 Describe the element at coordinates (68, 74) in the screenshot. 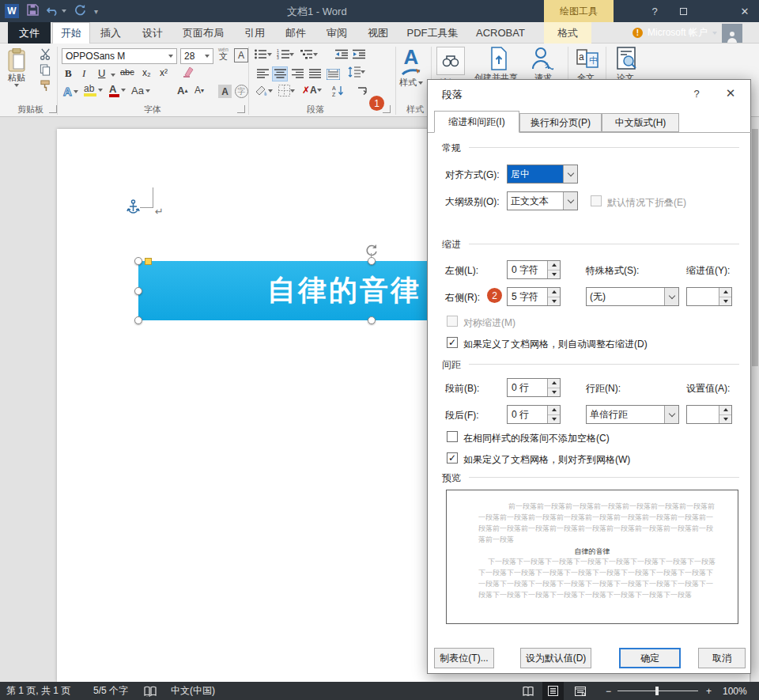

I see `bold-button: B` at that location.